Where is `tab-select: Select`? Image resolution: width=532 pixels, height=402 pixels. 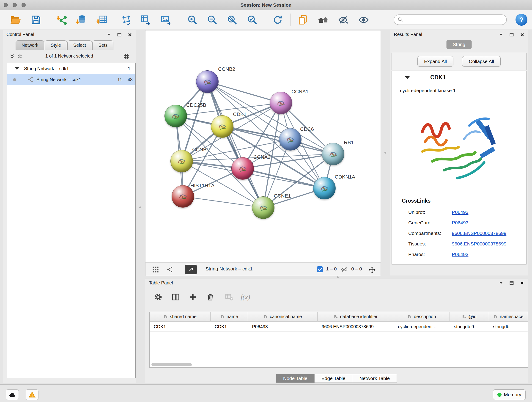 tab-select: Select is located at coordinates (80, 45).